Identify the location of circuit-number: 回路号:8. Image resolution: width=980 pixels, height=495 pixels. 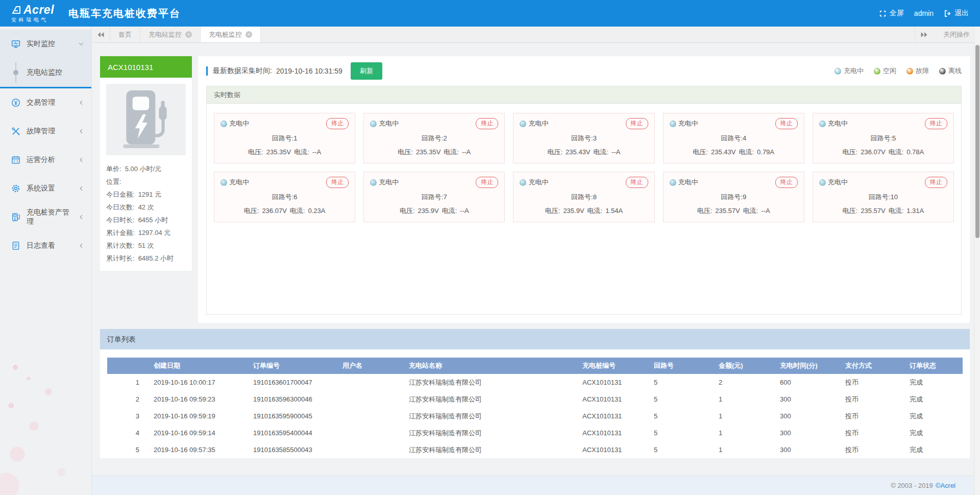
(584, 197).